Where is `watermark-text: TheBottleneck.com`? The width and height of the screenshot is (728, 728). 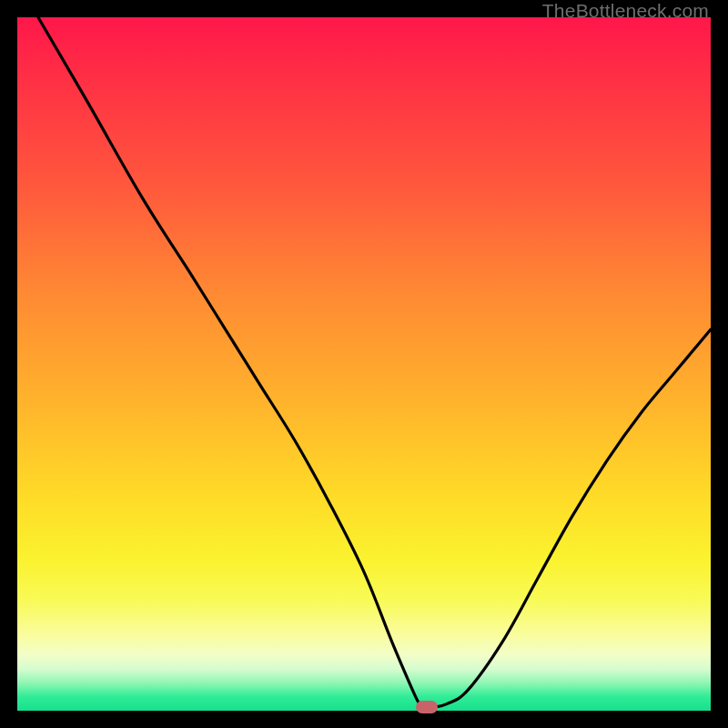
watermark-text: TheBottleneck.com is located at coordinates (626, 11).